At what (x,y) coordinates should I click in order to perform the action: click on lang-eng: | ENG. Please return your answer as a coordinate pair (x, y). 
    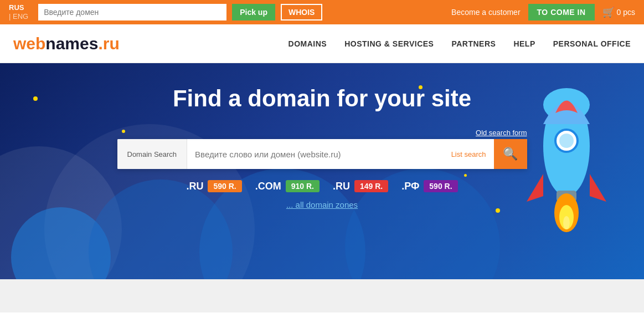
    Looking at the image, I should click on (19, 17).